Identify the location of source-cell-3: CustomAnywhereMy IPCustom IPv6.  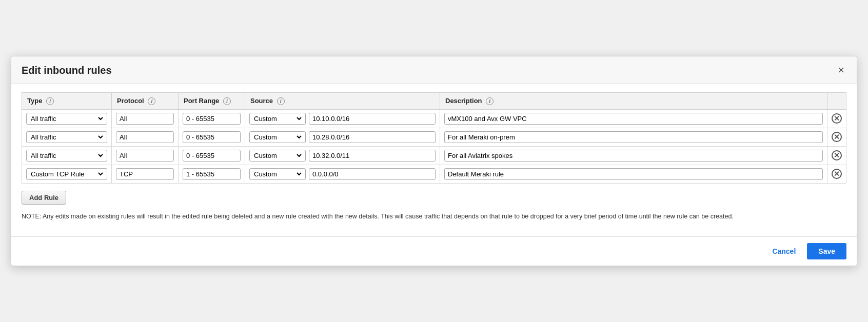
(343, 174).